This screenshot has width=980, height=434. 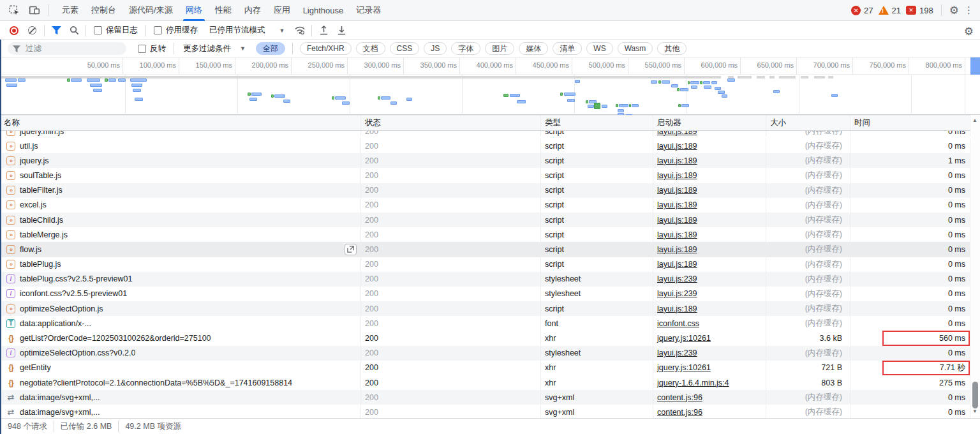 What do you see at coordinates (181, 146) in the screenshot?
I see `name-cell: ‹›util.js` at bounding box center [181, 146].